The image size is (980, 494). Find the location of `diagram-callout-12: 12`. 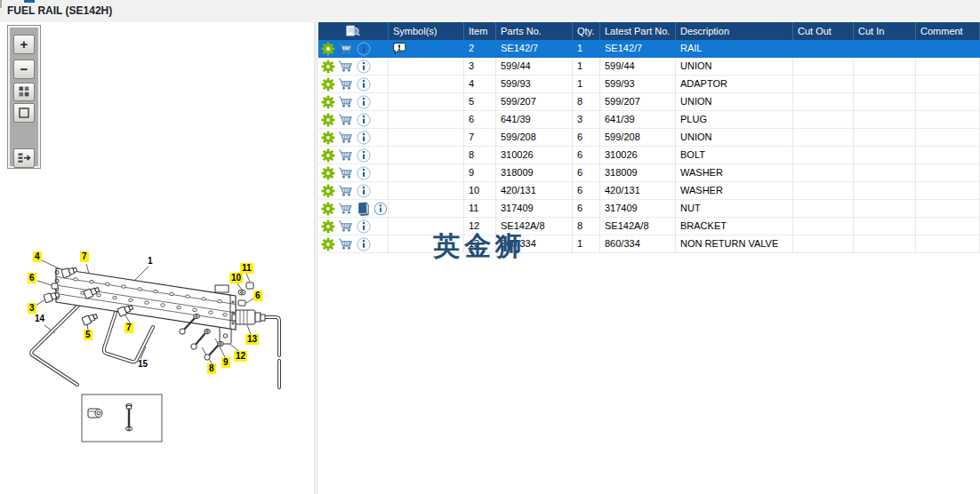

diagram-callout-12: 12 is located at coordinates (240, 356).